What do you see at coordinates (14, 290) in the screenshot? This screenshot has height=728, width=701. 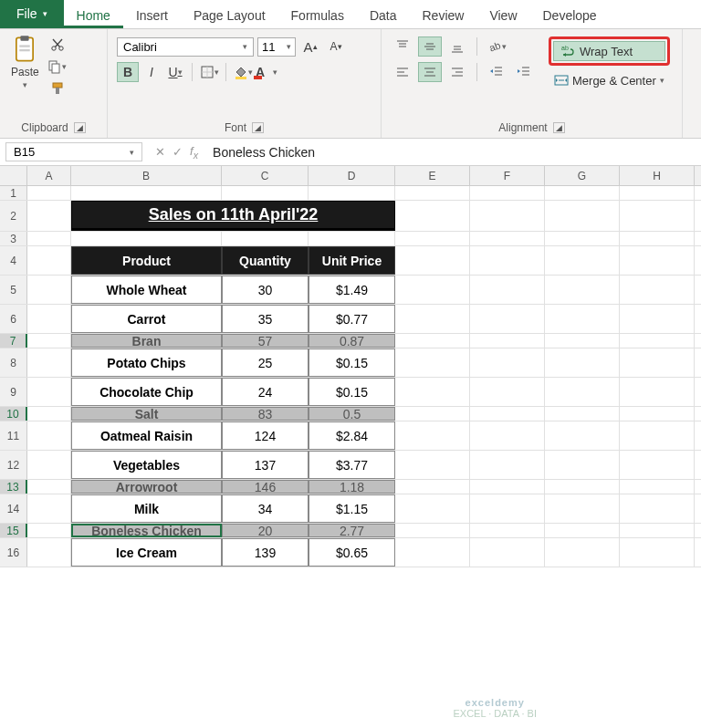 I see `row-header: 5` at bounding box center [14, 290].